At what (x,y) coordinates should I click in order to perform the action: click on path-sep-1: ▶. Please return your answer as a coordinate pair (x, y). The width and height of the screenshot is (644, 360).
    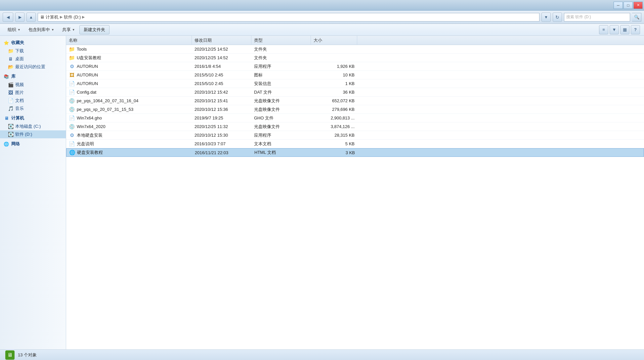
    Looking at the image, I should click on (61, 17).